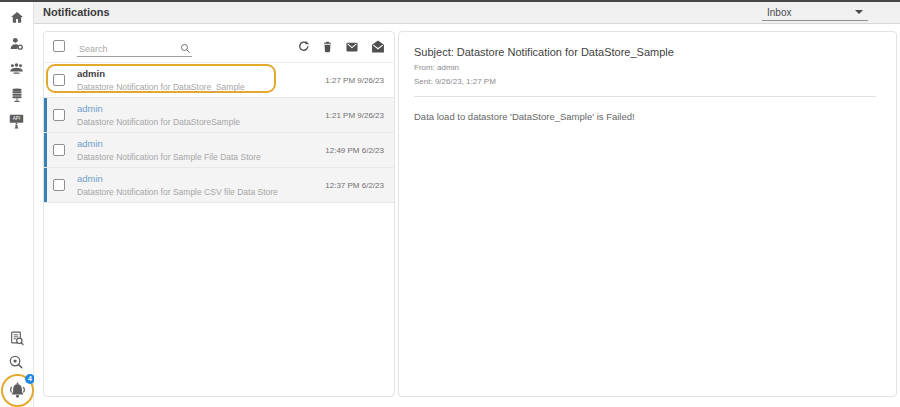  I want to click on app-sidebar: API 4, so click(17, 204).